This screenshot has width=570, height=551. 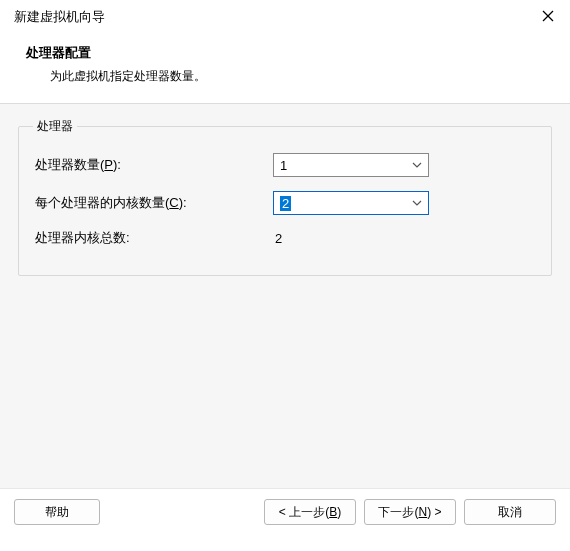 I want to click on next-button: 下一步(N) >, so click(x=410, y=512).